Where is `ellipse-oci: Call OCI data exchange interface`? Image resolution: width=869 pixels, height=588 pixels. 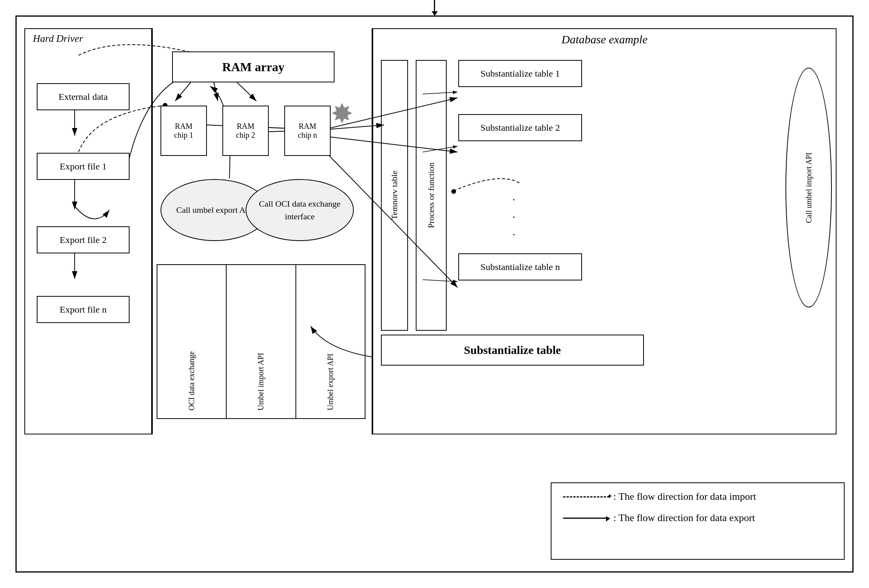 ellipse-oci: Call OCI data exchange interface is located at coordinates (300, 210).